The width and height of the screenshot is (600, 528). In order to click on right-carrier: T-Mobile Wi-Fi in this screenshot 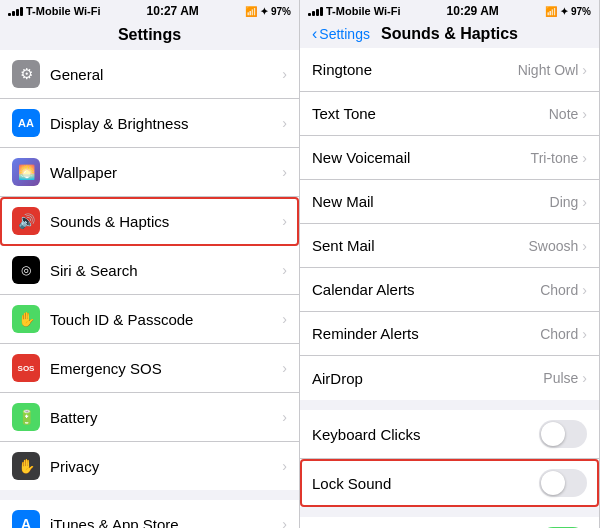, I will do `click(363, 11)`.